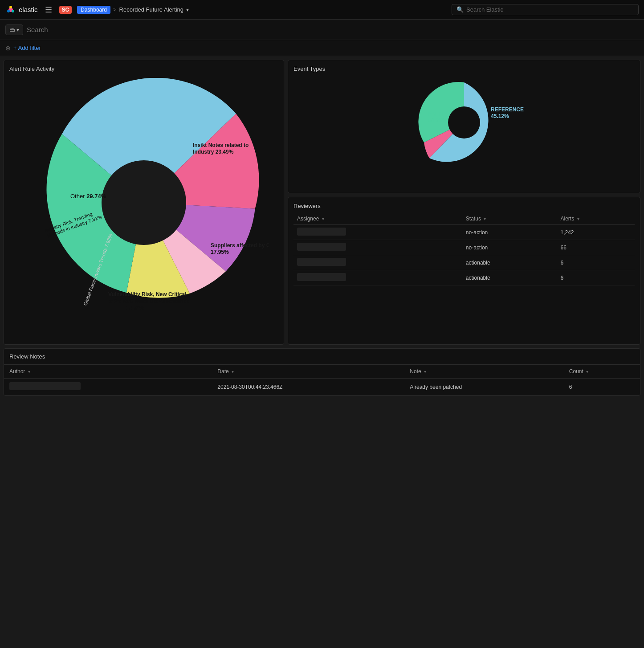  Describe the element at coordinates (144, 200) in the screenshot. I see `alert-pie-chart: Insikt Notes related to Industry 23.49% …` at that location.